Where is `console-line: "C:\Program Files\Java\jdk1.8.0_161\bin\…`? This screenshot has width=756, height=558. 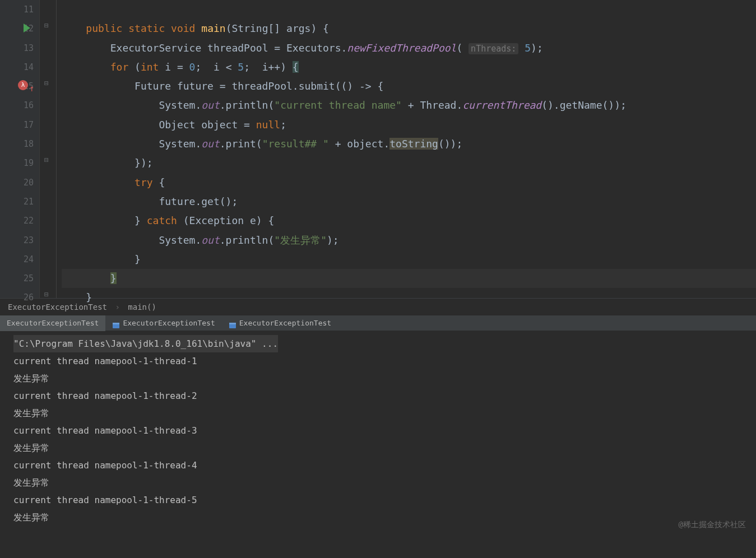 console-line: "C:\Program Files\Java\jdk1.8.0_161\bin\… is located at coordinates (146, 344).